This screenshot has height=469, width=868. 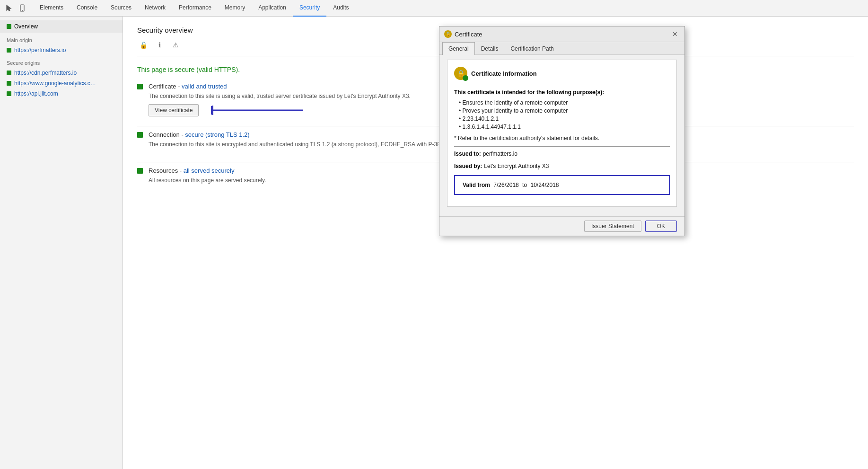 What do you see at coordinates (467, 154) in the screenshot?
I see `cert-issued-to-label: Issued to:` at bounding box center [467, 154].